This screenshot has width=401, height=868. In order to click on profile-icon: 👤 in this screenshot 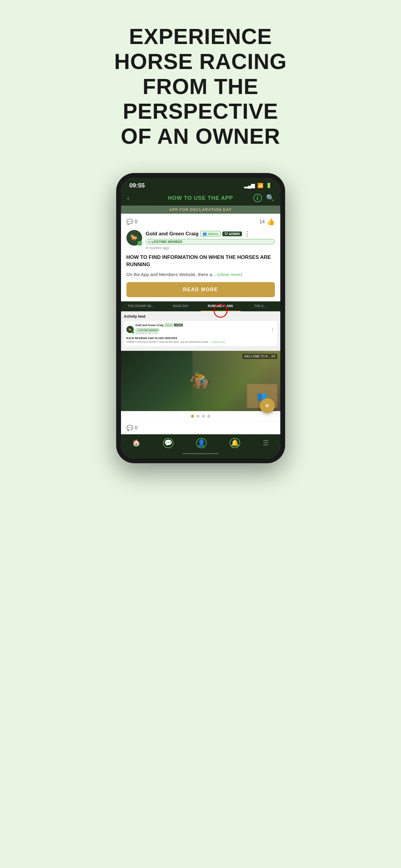, I will do `click(202, 443)`.